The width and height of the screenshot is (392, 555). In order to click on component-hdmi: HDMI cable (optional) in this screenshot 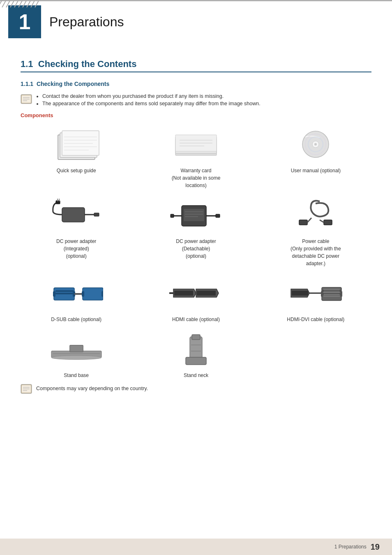, I will do `click(196, 299)`.